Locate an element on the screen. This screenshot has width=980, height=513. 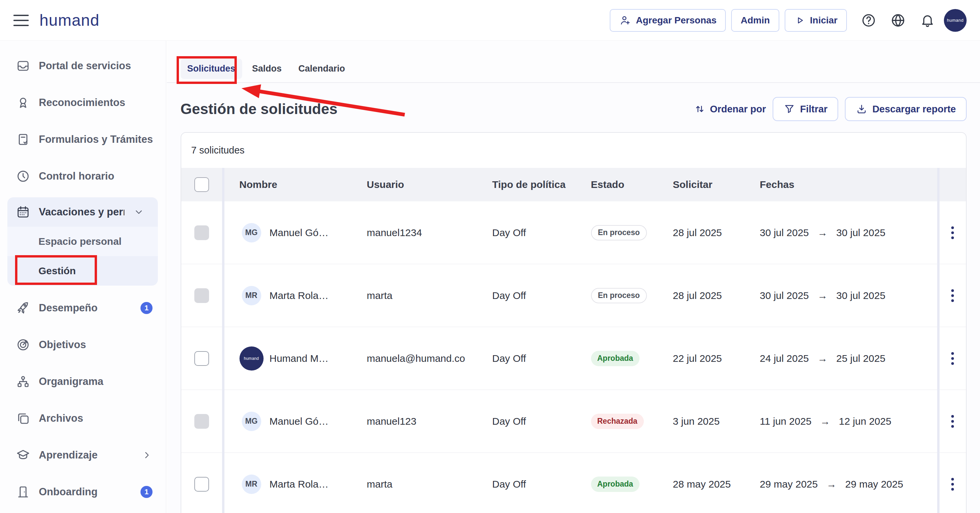
door-icon is located at coordinates (23, 492).